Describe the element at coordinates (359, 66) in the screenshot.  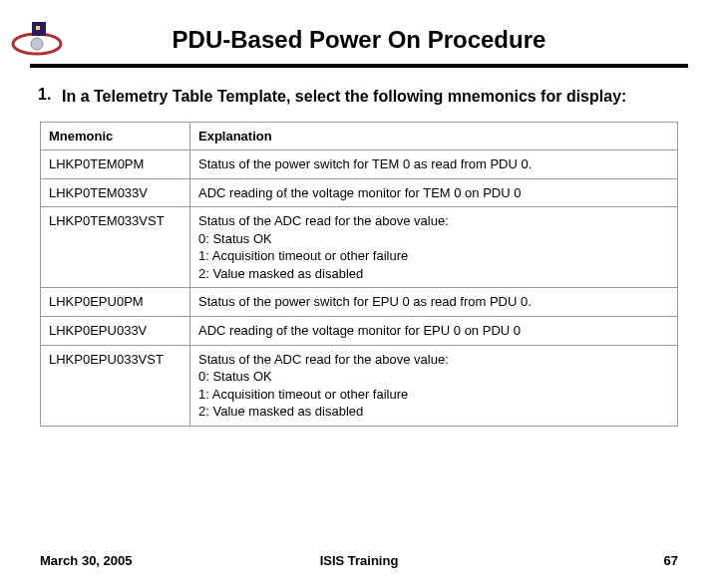
I see `divider` at that location.